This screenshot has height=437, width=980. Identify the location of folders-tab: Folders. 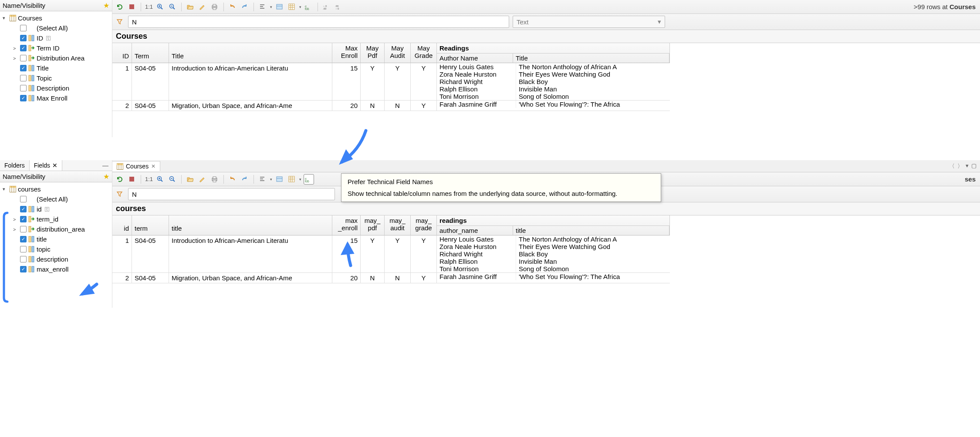
(15, 165).